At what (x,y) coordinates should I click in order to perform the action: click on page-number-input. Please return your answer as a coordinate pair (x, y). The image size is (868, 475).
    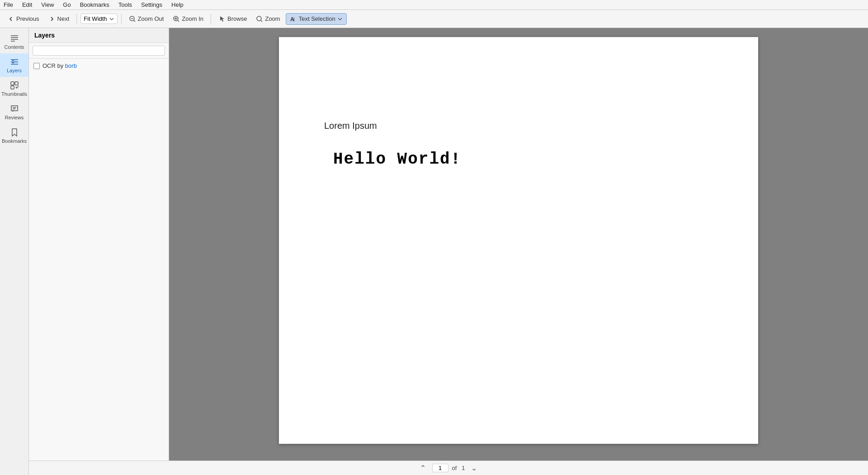
    Looking at the image, I should click on (440, 468).